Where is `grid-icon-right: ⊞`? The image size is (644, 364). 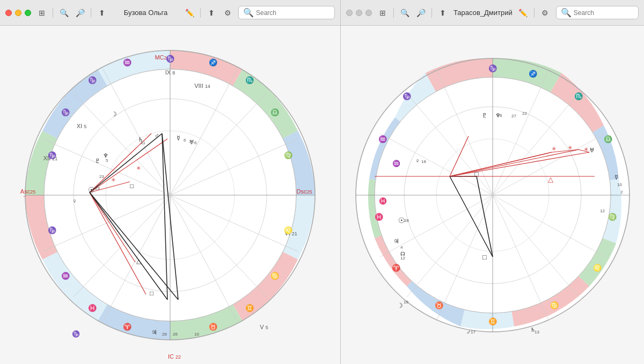 grid-icon-right: ⊞ is located at coordinates (383, 13).